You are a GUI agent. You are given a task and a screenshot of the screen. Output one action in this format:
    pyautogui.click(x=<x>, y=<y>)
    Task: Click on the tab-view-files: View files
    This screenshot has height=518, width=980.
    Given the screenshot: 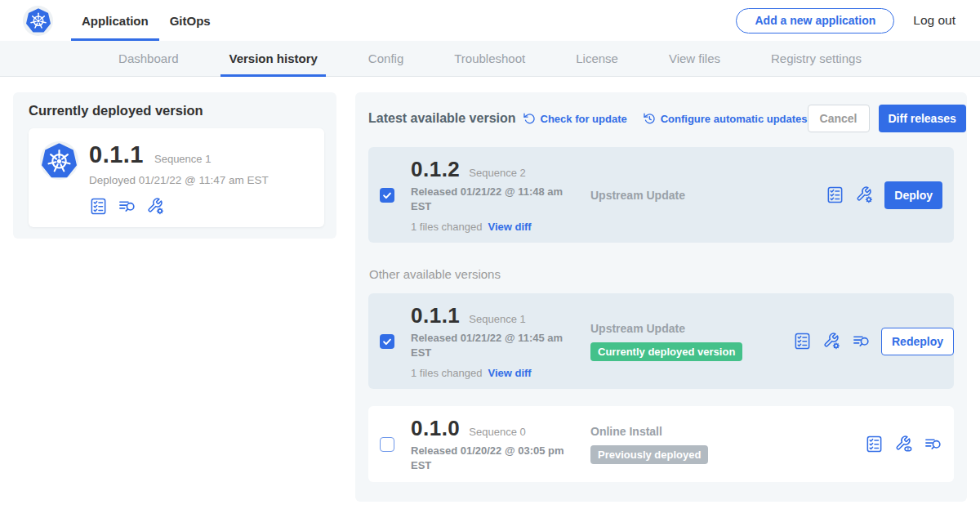 What is the action you would take?
    pyautogui.click(x=694, y=59)
    